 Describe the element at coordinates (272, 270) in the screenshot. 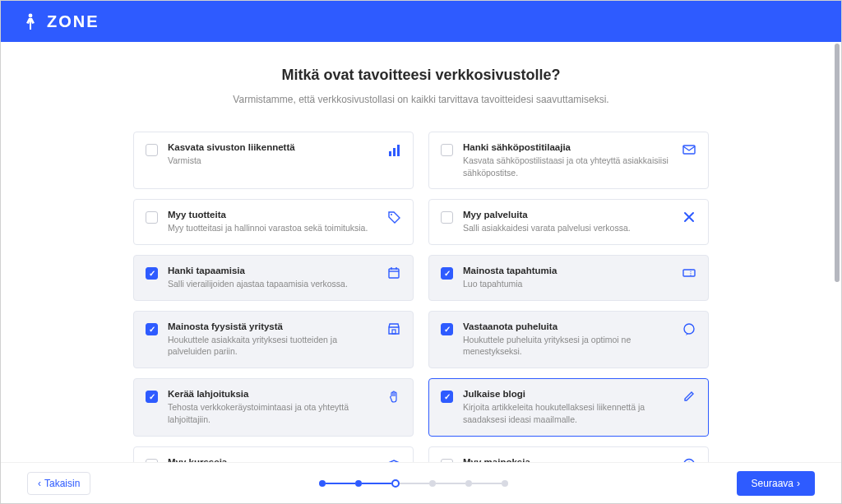

I see `goal-title: Hanki tapaamisia` at that location.